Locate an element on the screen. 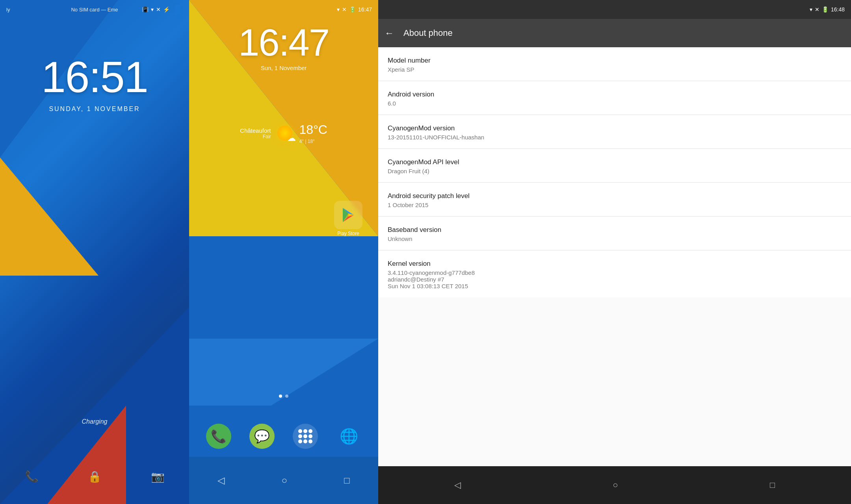 Image resolution: width=851 pixels, height=504 pixels. model-number-label: Model number is located at coordinates (615, 61).